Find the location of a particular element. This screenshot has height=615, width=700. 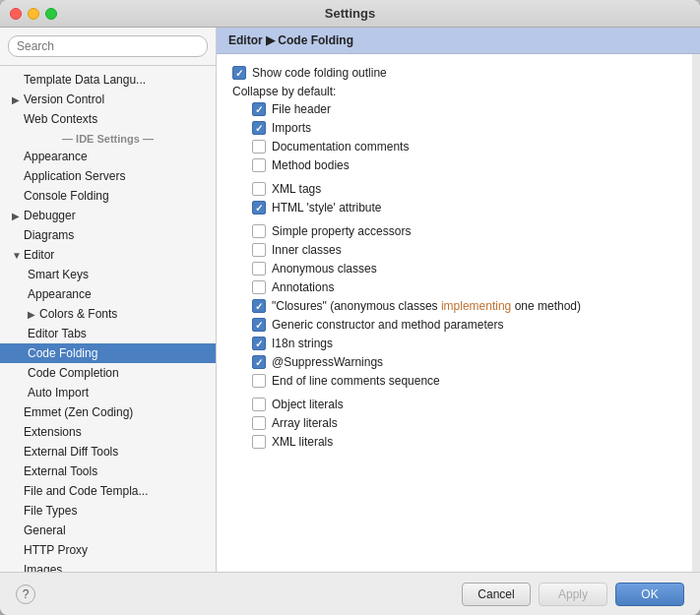

checkbox-array-literals is located at coordinates (259, 423).